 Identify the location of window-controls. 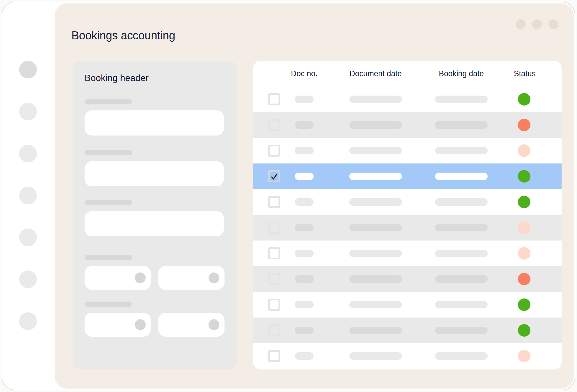
(537, 24).